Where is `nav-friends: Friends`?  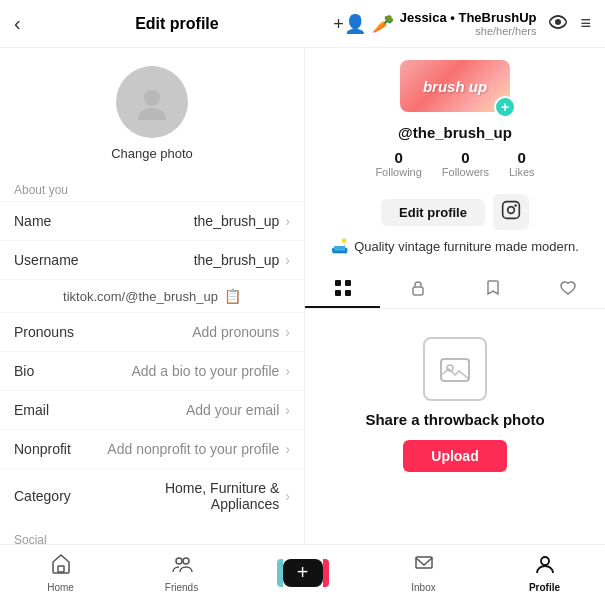 nav-friends: Friends is located at coordinates (182, 573).